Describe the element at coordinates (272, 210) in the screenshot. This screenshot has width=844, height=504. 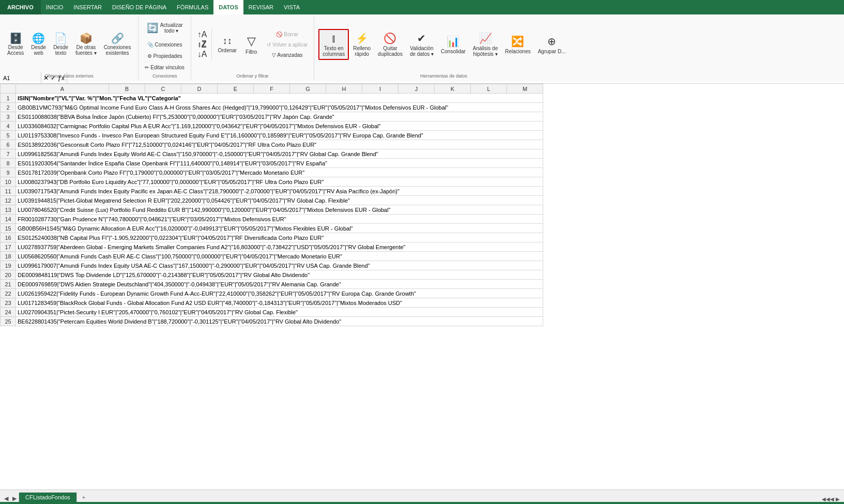
I see `table-row: 13LU0078046520|"Credit Suisse (Lux) Port…` at that location.